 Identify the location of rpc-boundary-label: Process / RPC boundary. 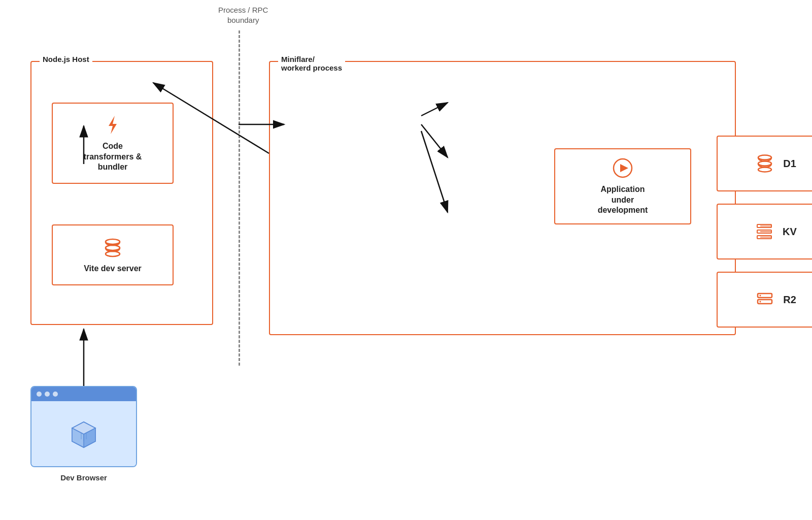
(243, 15).